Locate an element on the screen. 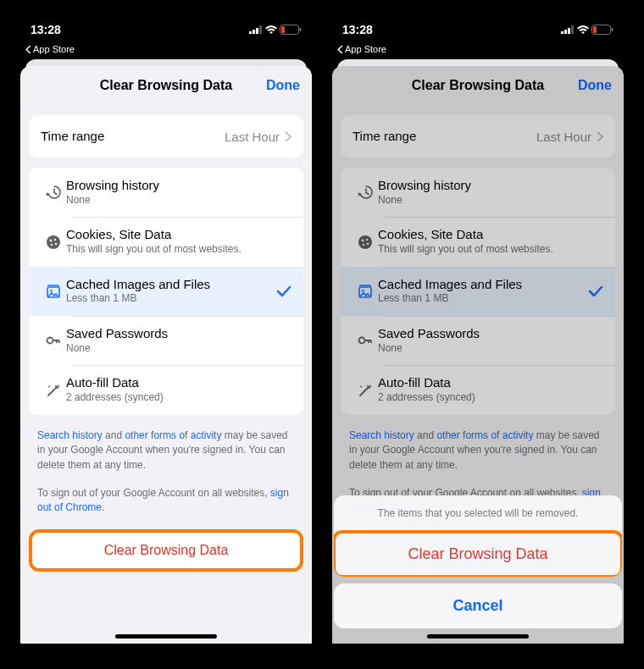 This screenshot has height=669, width=644. page-title: Clear Browsing Data is located at coordinates (478, 86).